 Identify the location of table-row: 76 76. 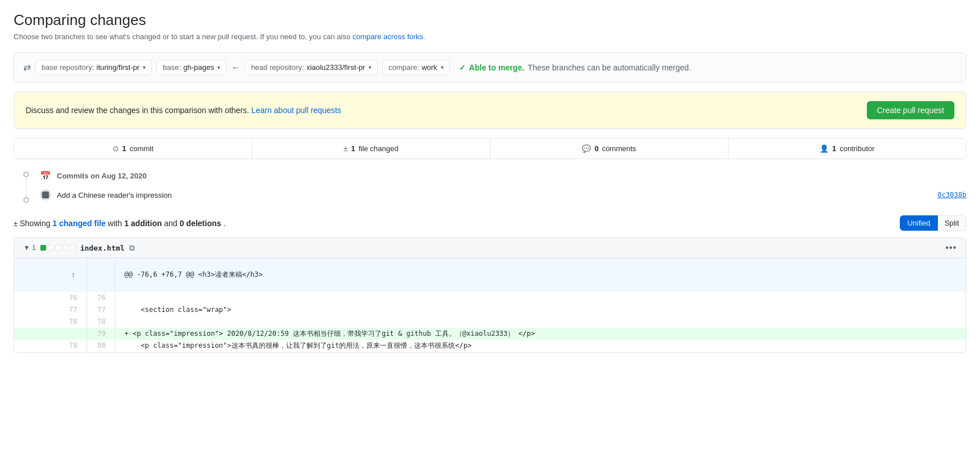
(490, 298).